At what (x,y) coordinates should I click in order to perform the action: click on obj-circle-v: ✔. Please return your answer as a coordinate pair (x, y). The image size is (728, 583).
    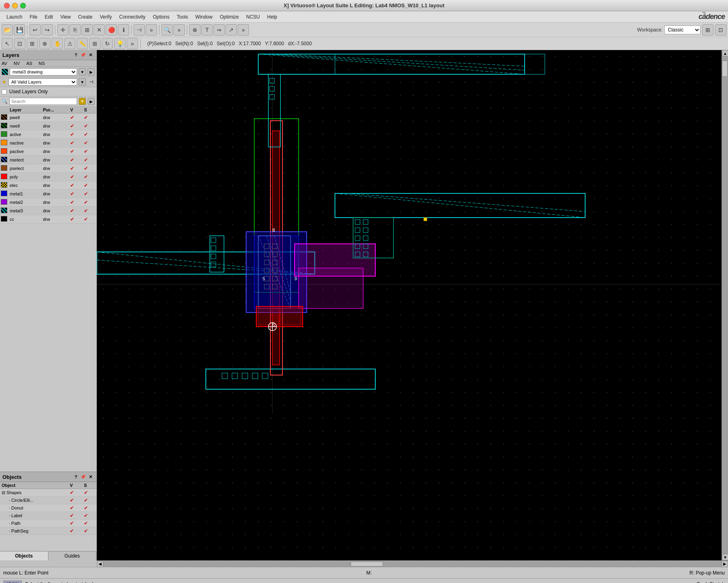
    Looking at the image, I should click on (75, 501).